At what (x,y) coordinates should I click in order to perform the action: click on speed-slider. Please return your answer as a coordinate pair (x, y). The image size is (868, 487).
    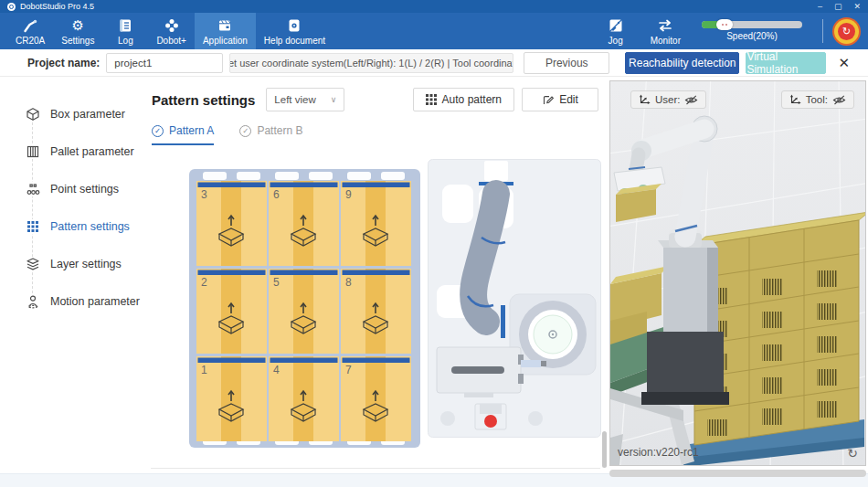
    Looking at the image, I should click on (752, 25).